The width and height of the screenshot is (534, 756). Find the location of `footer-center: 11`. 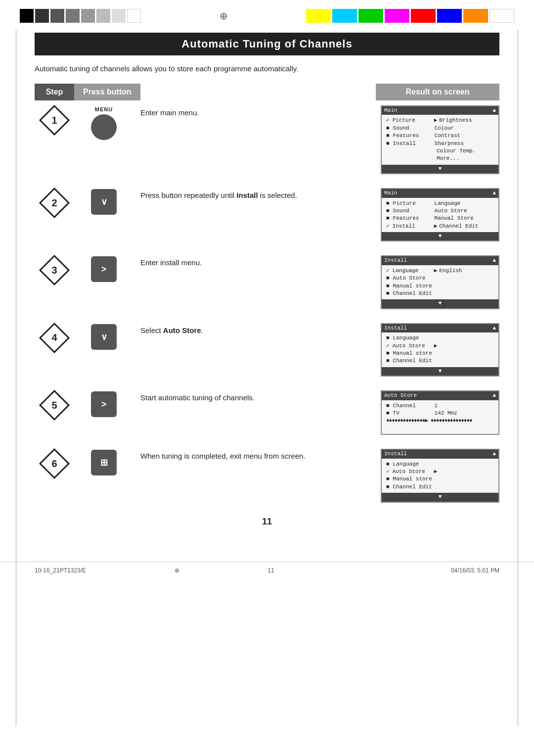

footer-center: 11 is located at coordinates (271, 570).